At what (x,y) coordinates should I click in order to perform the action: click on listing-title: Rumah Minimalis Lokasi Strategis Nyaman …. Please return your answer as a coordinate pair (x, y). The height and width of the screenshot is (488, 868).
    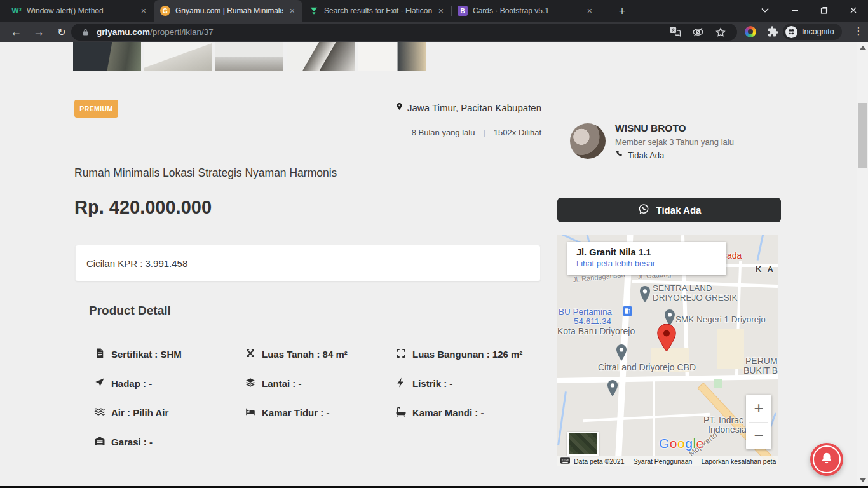
    Looking at the image, I should click on (206, 173).